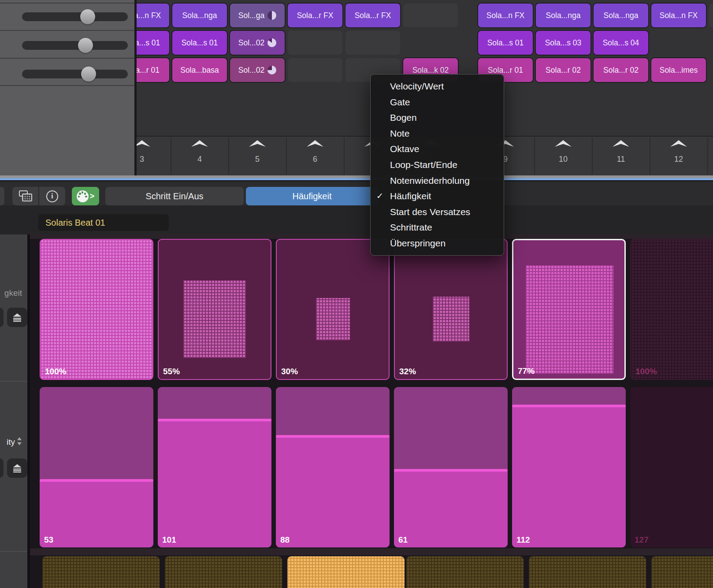  Describe the element at coordinates (215, 319) in the screenshot. I see `frequency-fill-texture` at that location.